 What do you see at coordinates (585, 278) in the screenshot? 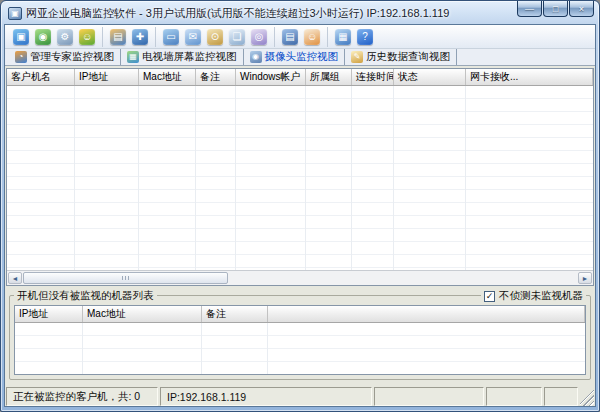
I see `scroll-right-arrow: ►` at bounding box center [585, 278].